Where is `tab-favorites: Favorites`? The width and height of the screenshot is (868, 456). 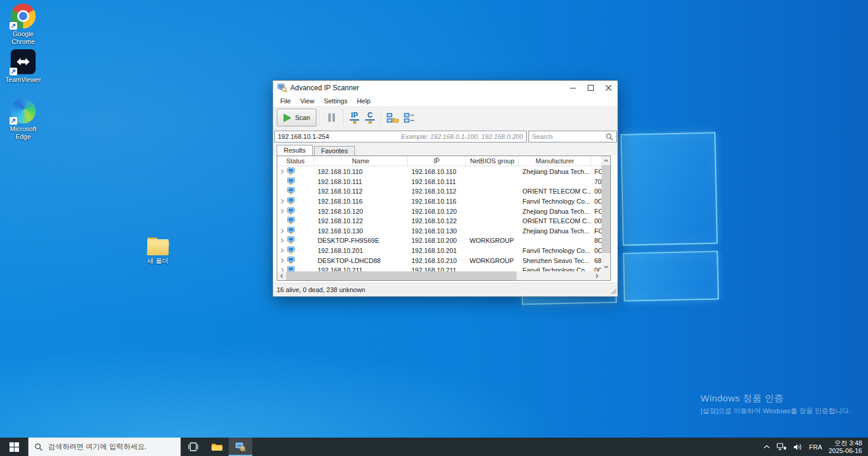 tab-favorites: Favorites is located at coordinates (335, 151).